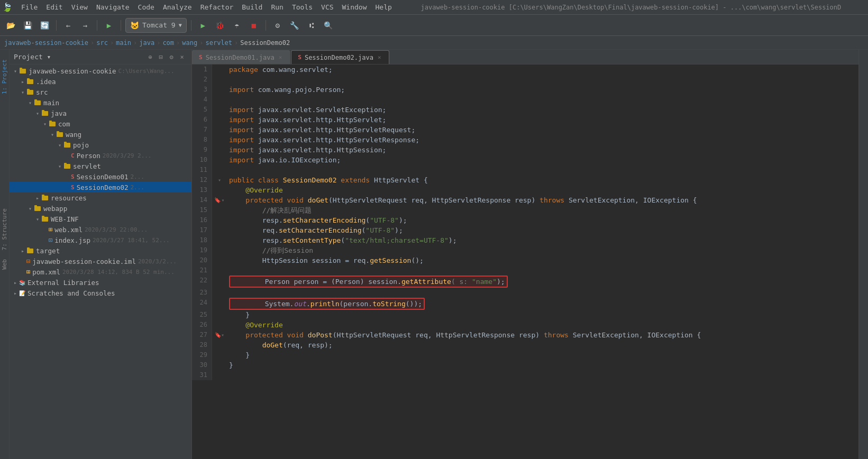  Describe the element at coordinates (295, 25) in the screenshot. I see `external-tools-button: 🔧` at that location.